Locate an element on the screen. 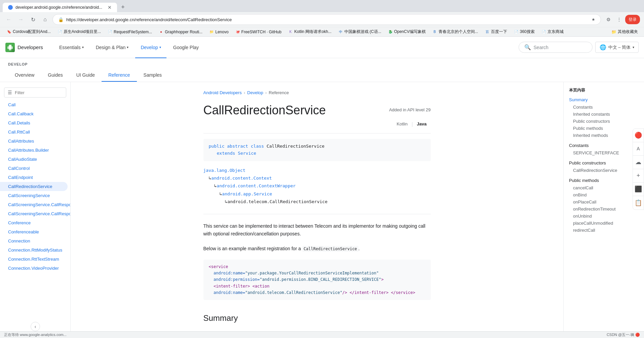 Image resolution: width=644 pixels, height=338 pixels. status-left: 正在等待 www.google-analytics.com... is located at coordinates (35, 335).